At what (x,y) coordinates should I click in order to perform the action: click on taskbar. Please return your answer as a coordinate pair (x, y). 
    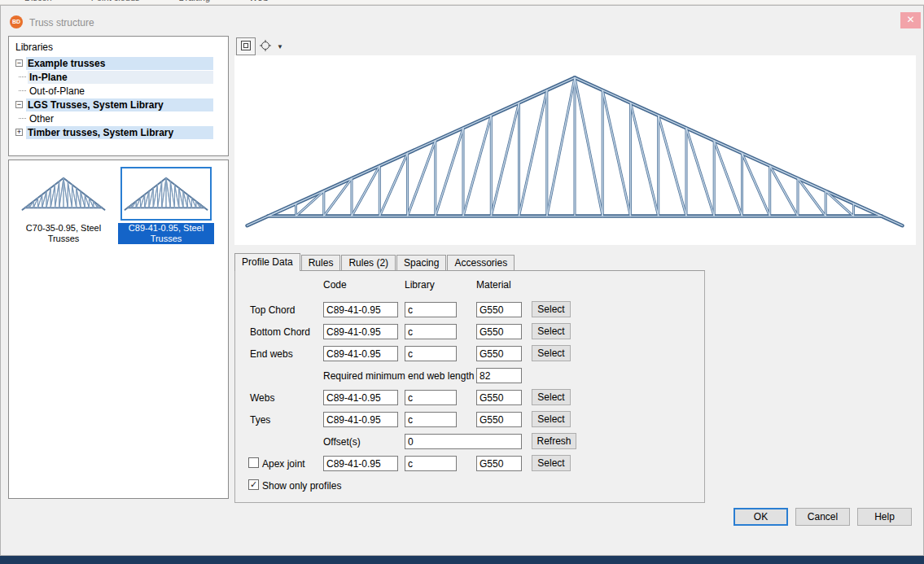
    Looking at the image, I should click on (462, 560).